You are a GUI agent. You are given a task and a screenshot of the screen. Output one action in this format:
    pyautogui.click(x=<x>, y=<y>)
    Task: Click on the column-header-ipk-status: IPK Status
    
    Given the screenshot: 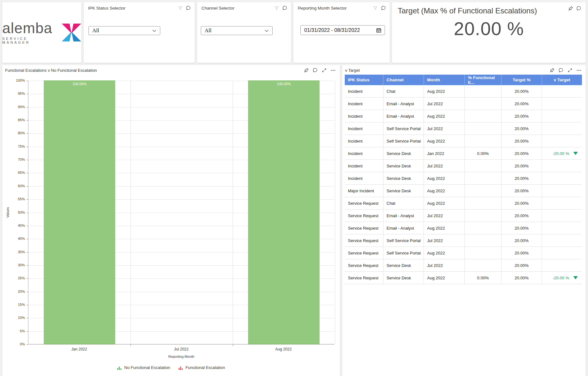 What is the action you would take?
    pyautogui.click(x=364, y=80)
    